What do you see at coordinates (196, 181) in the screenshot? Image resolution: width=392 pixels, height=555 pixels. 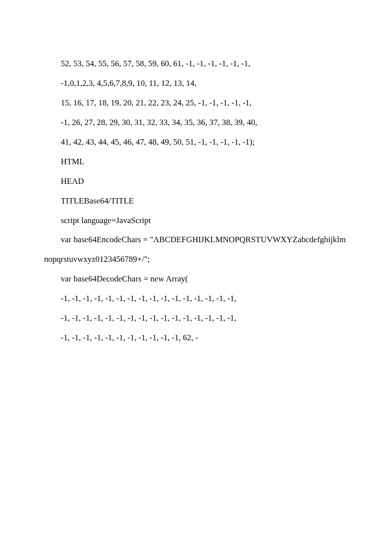 I see `code-line: HEAD` at bounding box center [196, 181].